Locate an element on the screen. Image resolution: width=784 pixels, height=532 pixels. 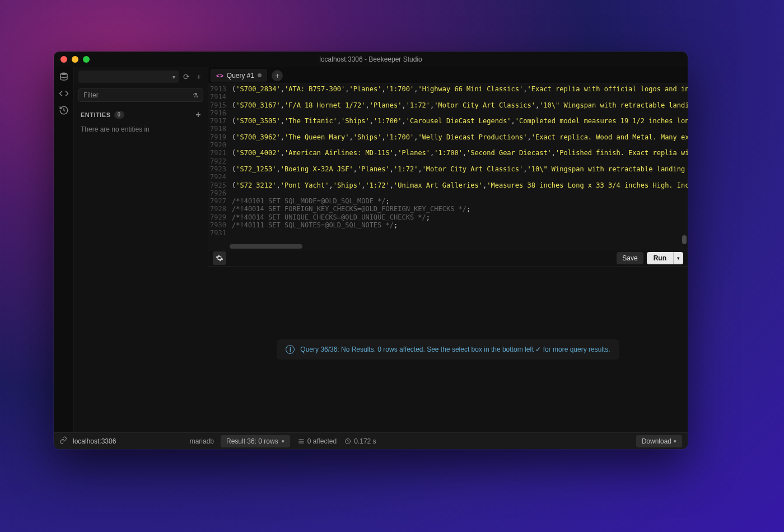
results-info-box: i Query 36/36: No Results. 0 rows affect… is located at coordinates (448, 349).